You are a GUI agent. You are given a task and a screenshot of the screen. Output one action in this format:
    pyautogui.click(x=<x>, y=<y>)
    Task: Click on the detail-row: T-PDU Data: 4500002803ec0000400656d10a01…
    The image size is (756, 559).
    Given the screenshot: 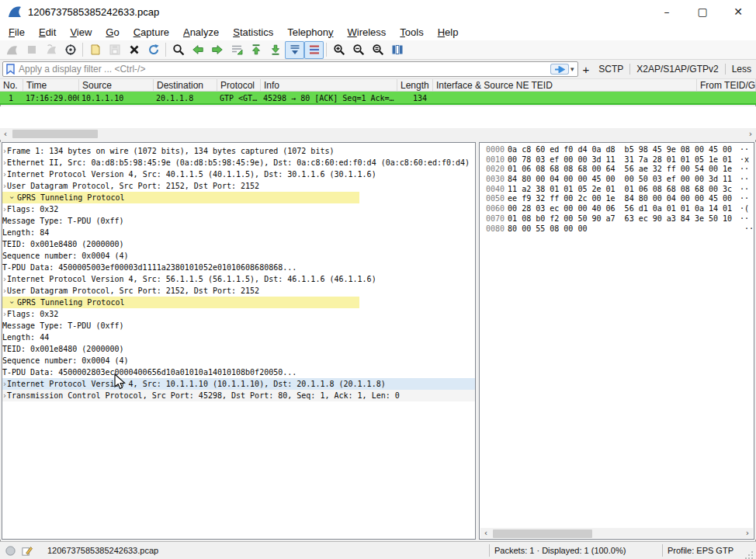 What is the action you would take?
    pyautogui.click(x=239, y=373)
    